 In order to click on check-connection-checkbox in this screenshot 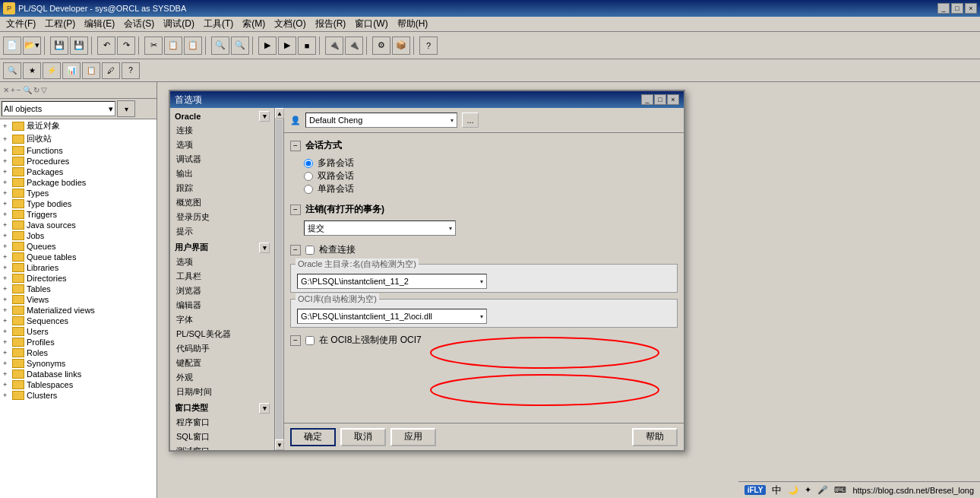, I will do `click(310, 250)`.